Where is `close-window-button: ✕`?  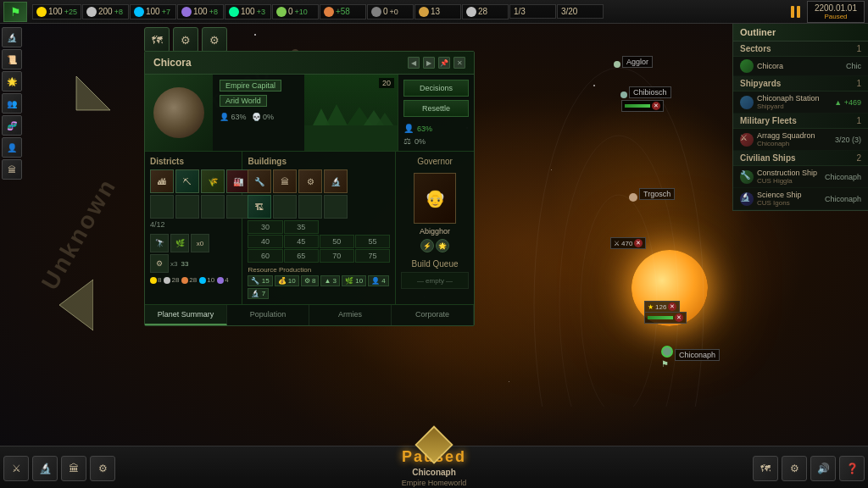 close-window-button: ✕ is located at coordinates (459, 63).